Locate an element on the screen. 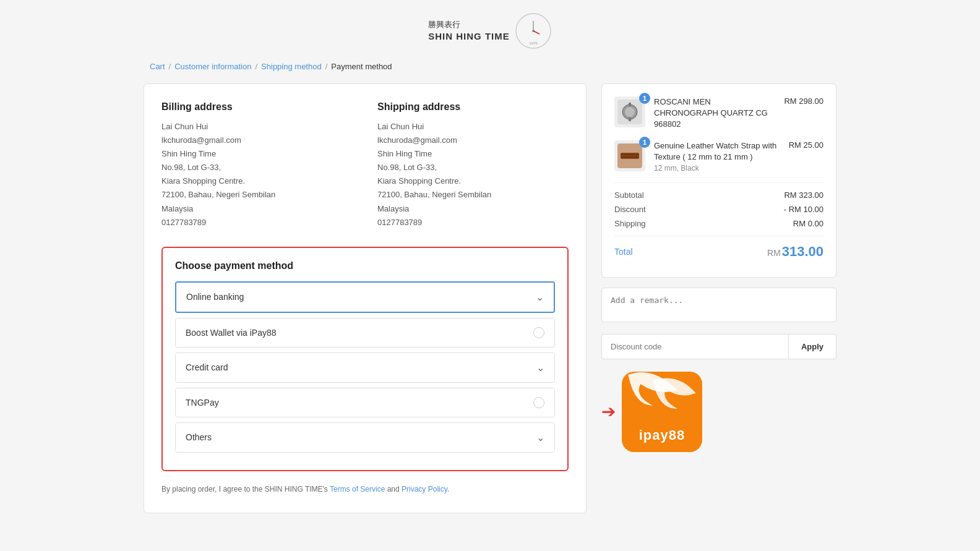 This screenshot has width=980, height=551. subtotal-value: RM 323.00 is located at coordinates (804, 195).